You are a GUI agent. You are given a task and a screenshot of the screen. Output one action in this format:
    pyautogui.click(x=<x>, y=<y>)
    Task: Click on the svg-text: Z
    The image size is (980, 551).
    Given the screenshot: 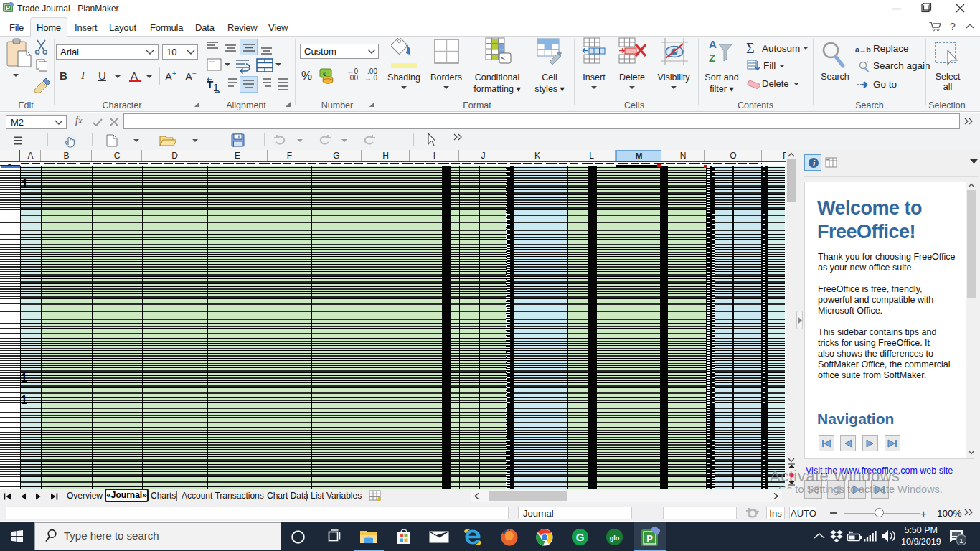 What is the action you would take?
    pyautogui.click(x=712, y=57)
    